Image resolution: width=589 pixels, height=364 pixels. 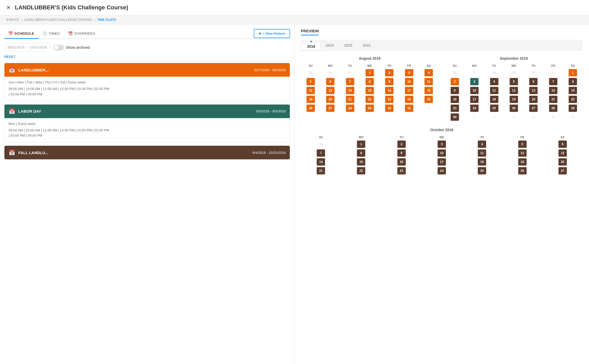 What do you see at coordinates (271, 111) in the screenshot?
I see `pattern-dates-labor-day: 9/3/2018 - 9/3/2018` at bounding box center [271, 111].